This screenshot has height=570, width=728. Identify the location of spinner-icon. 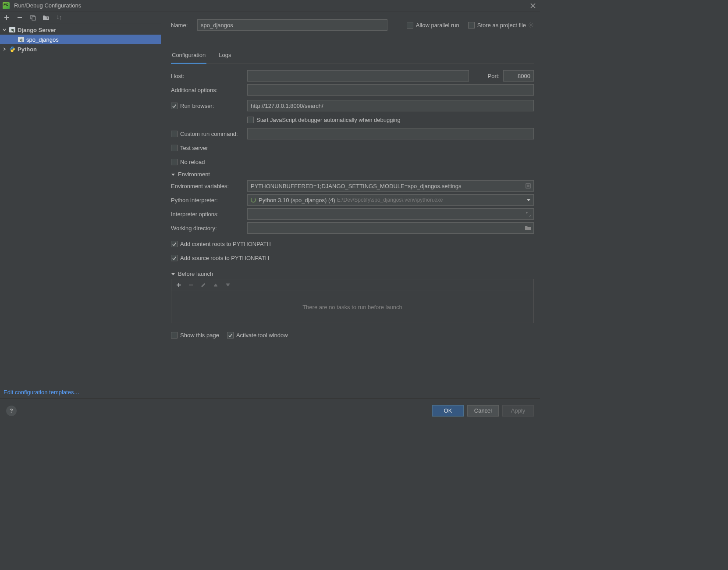
(253, 200).